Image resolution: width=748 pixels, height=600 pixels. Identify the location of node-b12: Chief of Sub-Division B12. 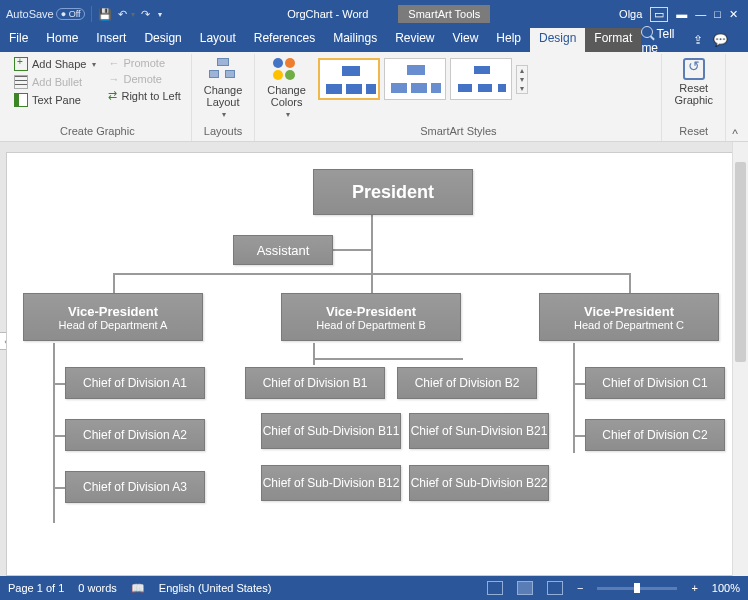
(331, 483).